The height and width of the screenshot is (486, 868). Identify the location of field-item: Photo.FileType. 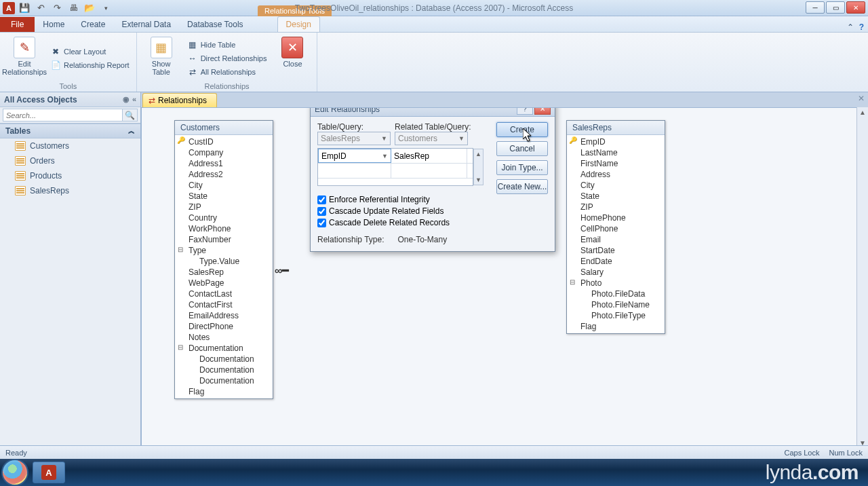
(616, 316).